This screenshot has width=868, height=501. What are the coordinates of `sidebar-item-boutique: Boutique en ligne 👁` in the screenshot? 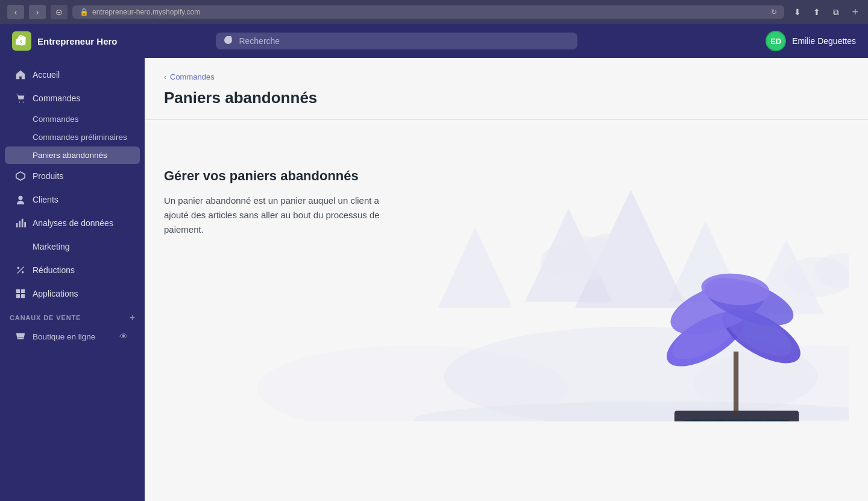 It's located at (72, 336).